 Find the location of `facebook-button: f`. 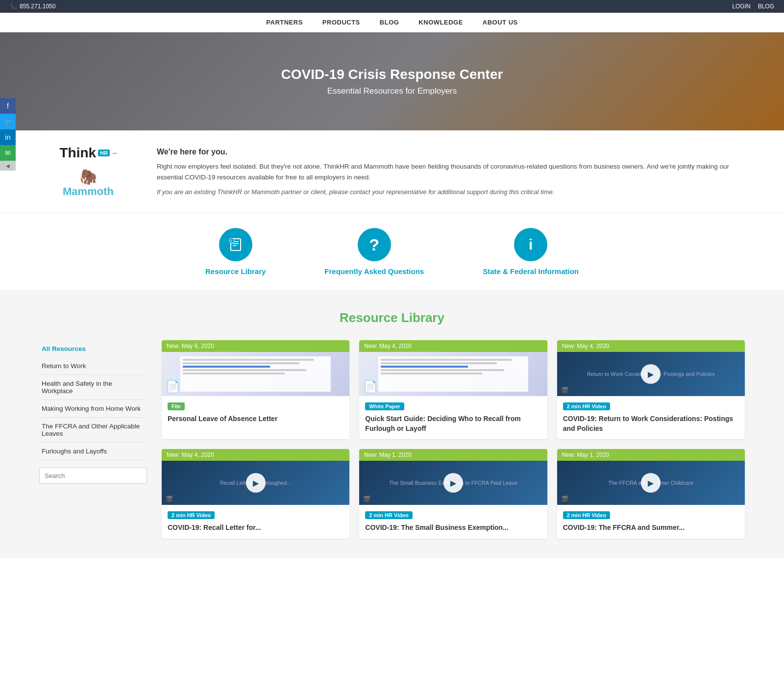

facebook-button: f is located at coordinates (8, 106).